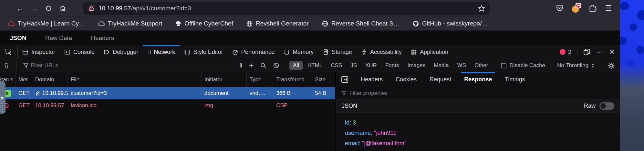  Describe the element at coordinates (293, 93) in the screenshot. I see `transferred-cell: 366 B` at that location.